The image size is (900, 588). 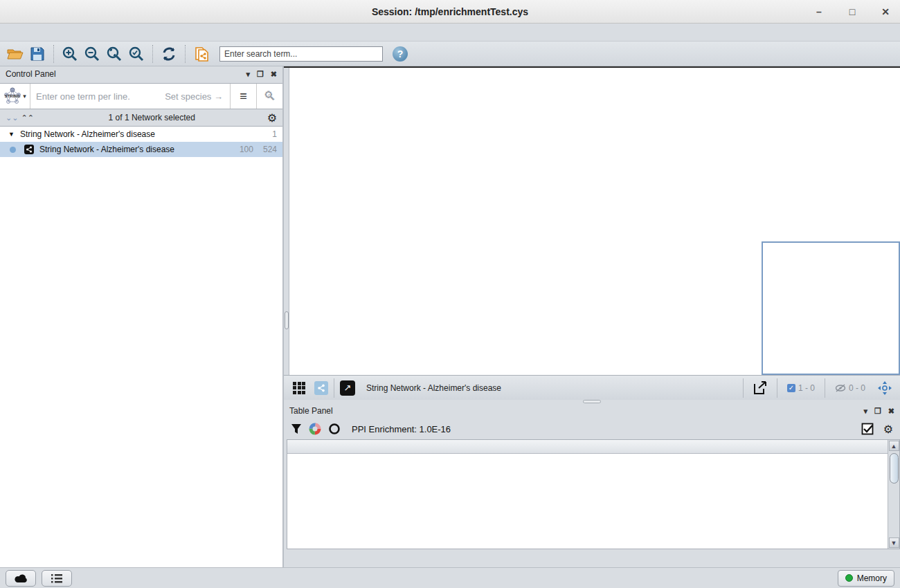 I want to click on select-checkbox-icon, so click(x=867, y=429).